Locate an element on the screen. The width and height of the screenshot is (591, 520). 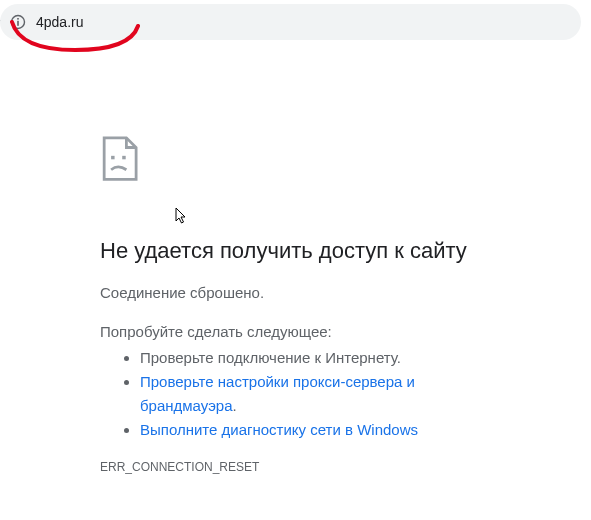
suggestion-item: Проверьте настройки прокси-сервера и бра… is located at coordinates (310, 394).